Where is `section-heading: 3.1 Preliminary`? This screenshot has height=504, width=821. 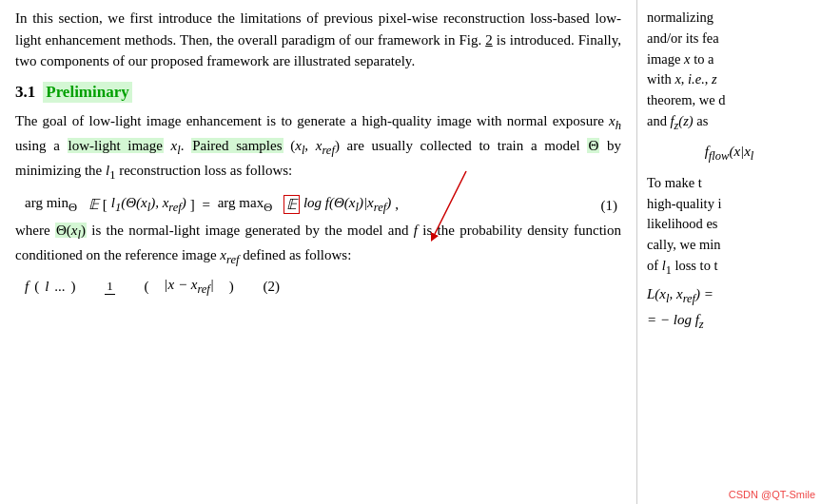 section-heading: 3.1 Preliminary is located at coordinates (318, 92).